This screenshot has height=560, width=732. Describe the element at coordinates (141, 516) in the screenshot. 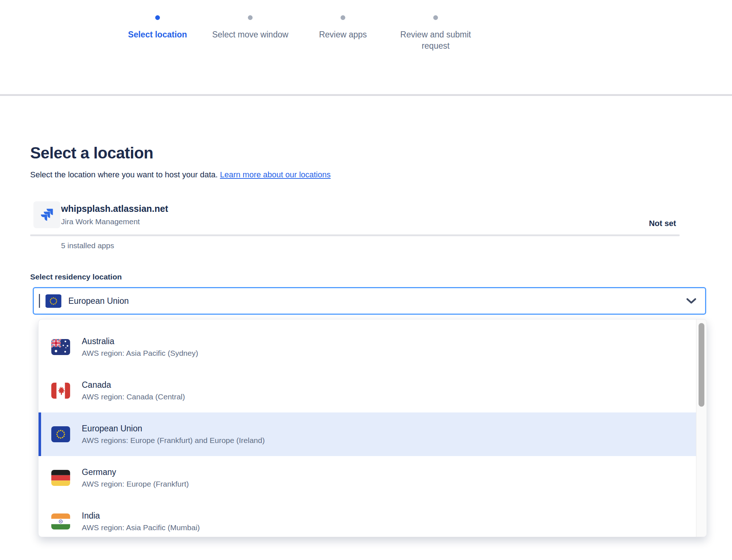

I see `option-title: India` at that location.